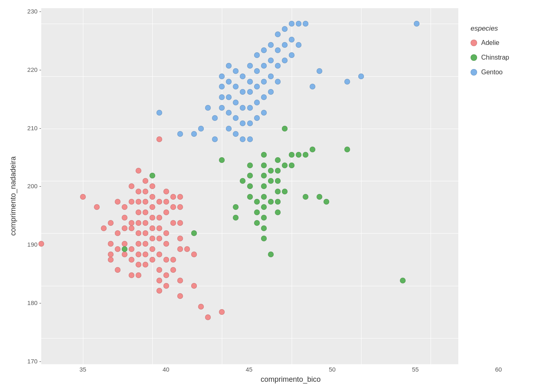  What do you see at coordinates (31, 186) in the screenshot?
I see `y-axis: 230 -220 -210 -200 -190 -180 -170 -` at bounding box center [31, 186].